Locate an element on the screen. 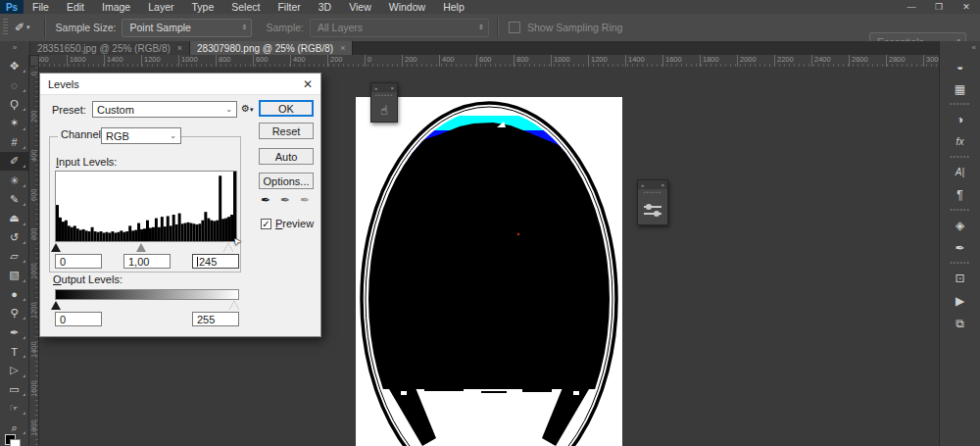  type-tool: T is located at coordinates (14, 351).